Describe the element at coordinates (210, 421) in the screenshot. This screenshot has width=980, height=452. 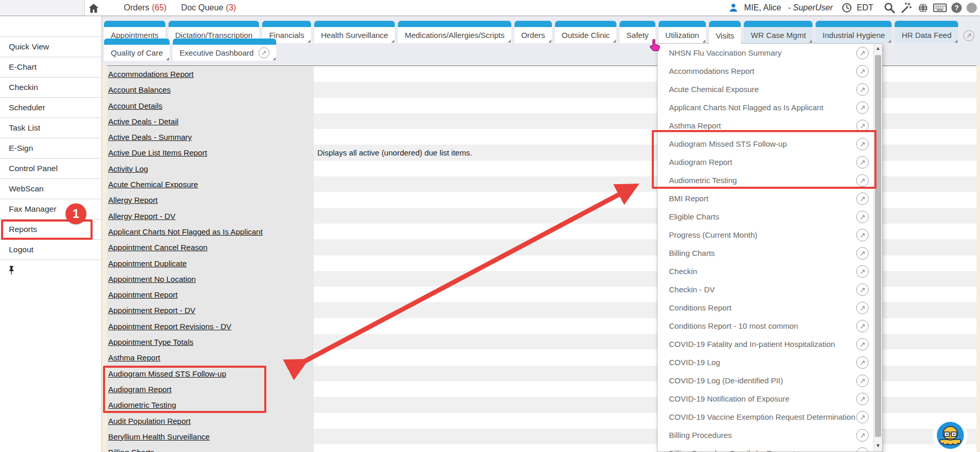
I see `report-link: Audit Population Report` at that location.